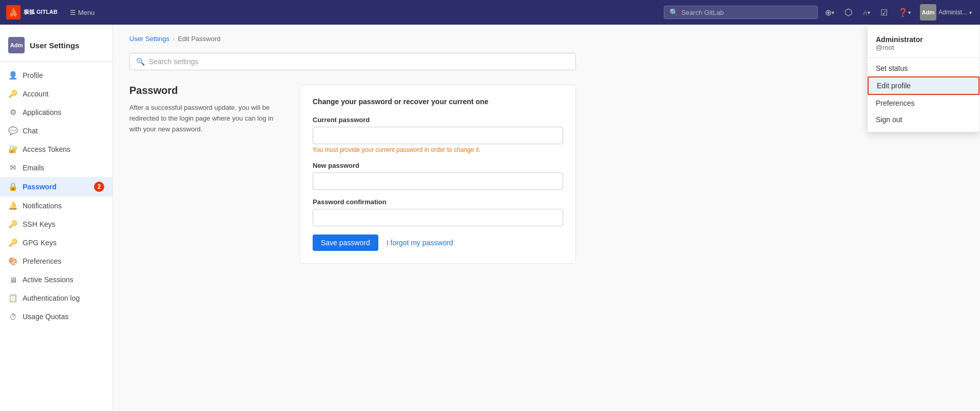 The width and height of the screenshot is (980, 411). What do you see at coordinates (13, 187) in the screenshot?
I see `password-icon: 🔒` at bounding box center [13, 187].